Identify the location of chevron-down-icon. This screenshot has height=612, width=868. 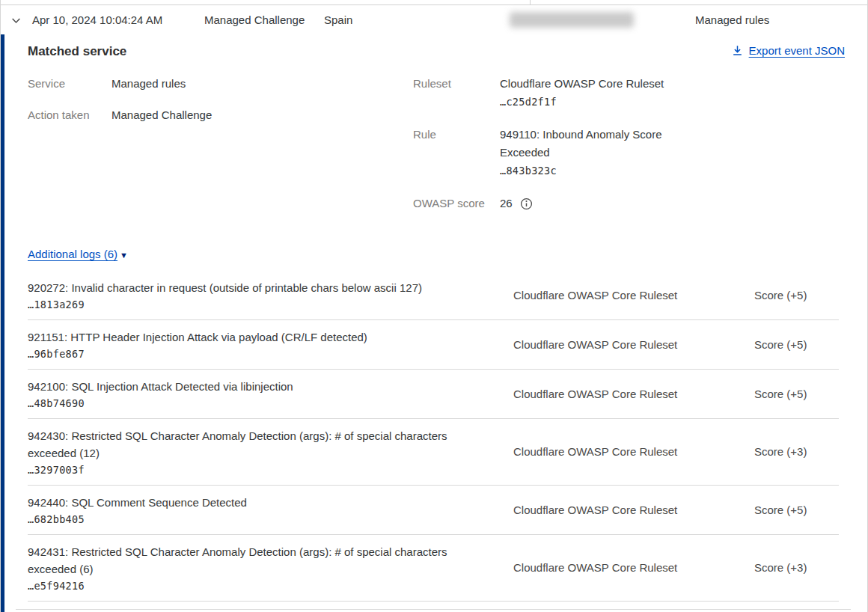
(16, 22).